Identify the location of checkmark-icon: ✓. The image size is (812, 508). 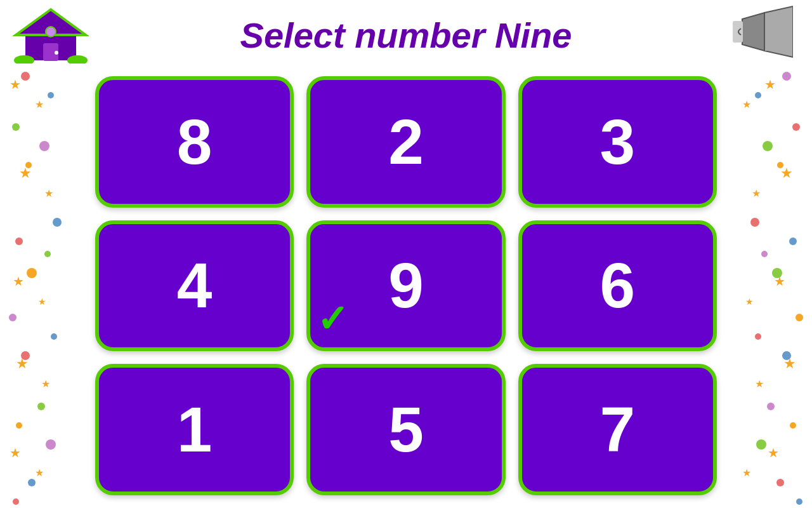
(332, 319).